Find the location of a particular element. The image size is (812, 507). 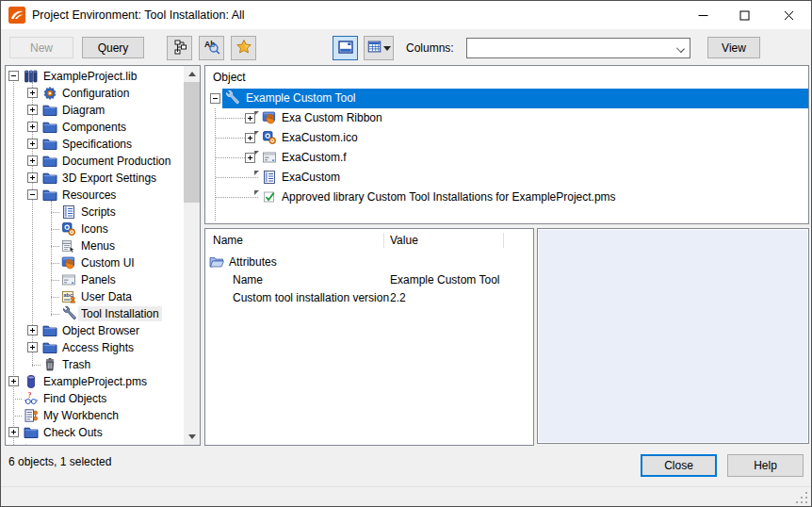

tree-item-exampleproject-lib: ExampleProject.lib is located at coordinates (94, 76).